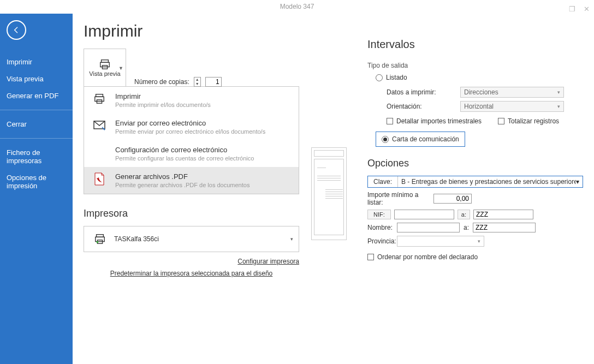 This screenshot has height=364, width=594. Describe the element at coordinates (36, 79) in the screenshot. I see `sidebar-item-vista-previa: Vista previa` at that location.